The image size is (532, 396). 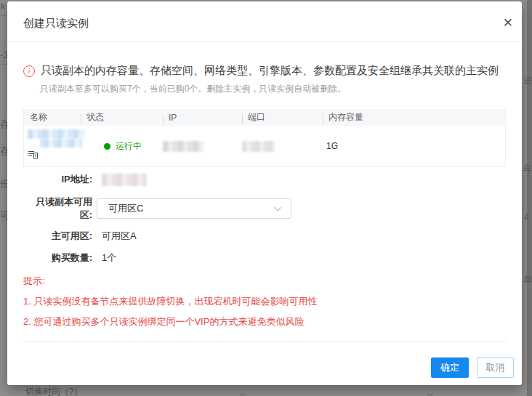 I want to click on background-field-label: 切换时间（?）, so click(x=54, y=391).